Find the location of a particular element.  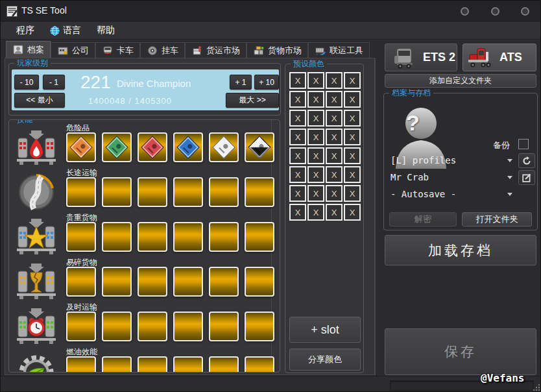

maximize-button is located at coordinates (496, 12).